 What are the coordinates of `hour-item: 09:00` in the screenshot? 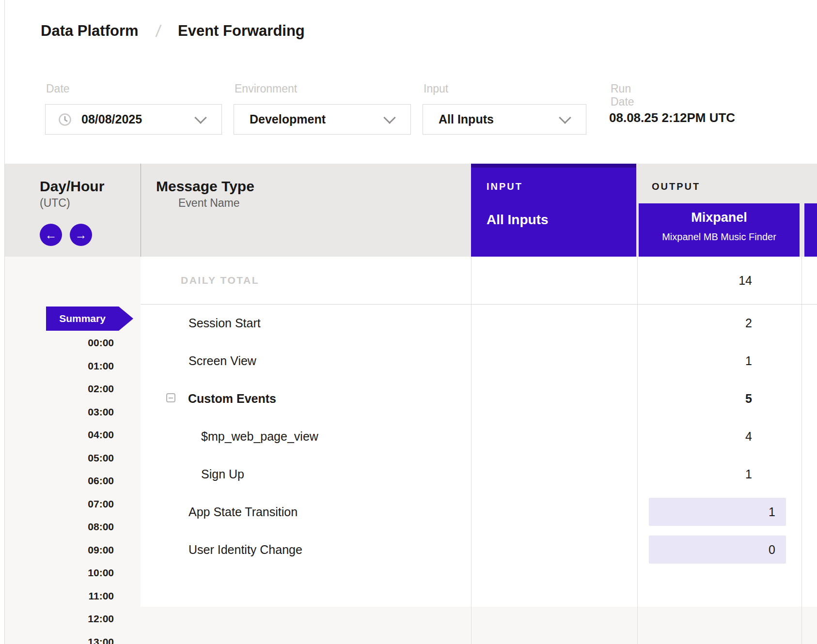 It's located at (72, 550).